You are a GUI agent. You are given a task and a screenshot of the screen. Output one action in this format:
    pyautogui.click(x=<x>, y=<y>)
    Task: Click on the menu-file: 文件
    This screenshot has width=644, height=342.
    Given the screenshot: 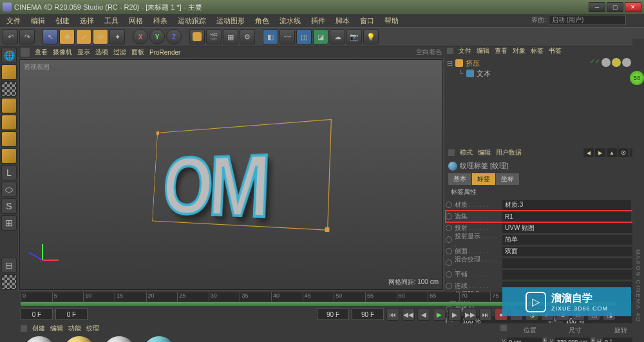 What is the action you would take?
    pyautogui.click(x=14, y=21)
    